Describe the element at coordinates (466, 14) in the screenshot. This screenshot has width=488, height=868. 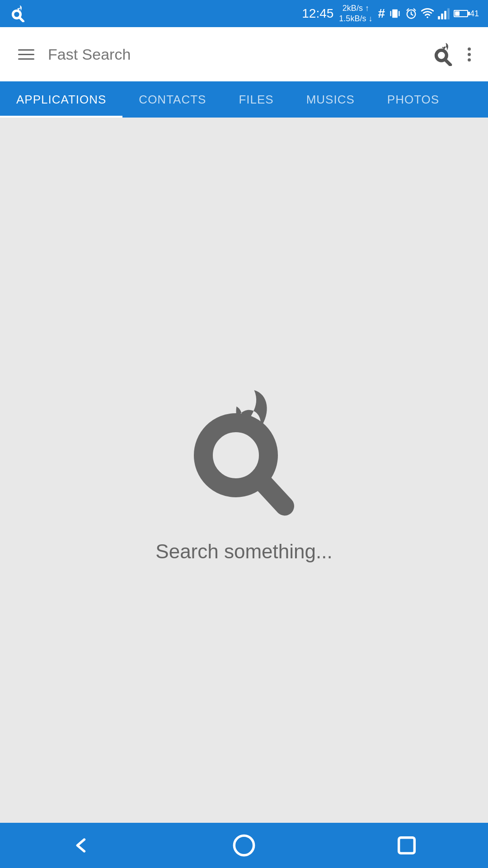
I see `battery-icon: 41` at that location.